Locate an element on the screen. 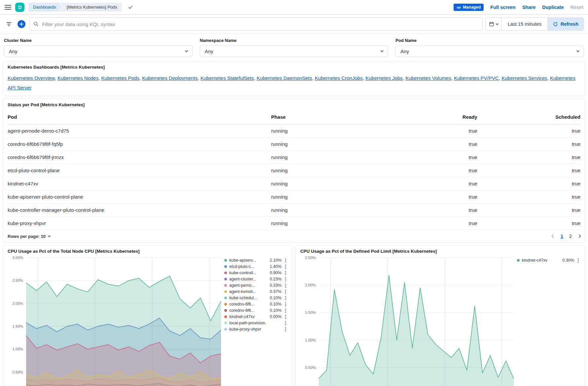 Image resolution: width=588 pixels, height=386 pixels. legend-item: kube-controll...0.90% is located at coordinates (256, 273).